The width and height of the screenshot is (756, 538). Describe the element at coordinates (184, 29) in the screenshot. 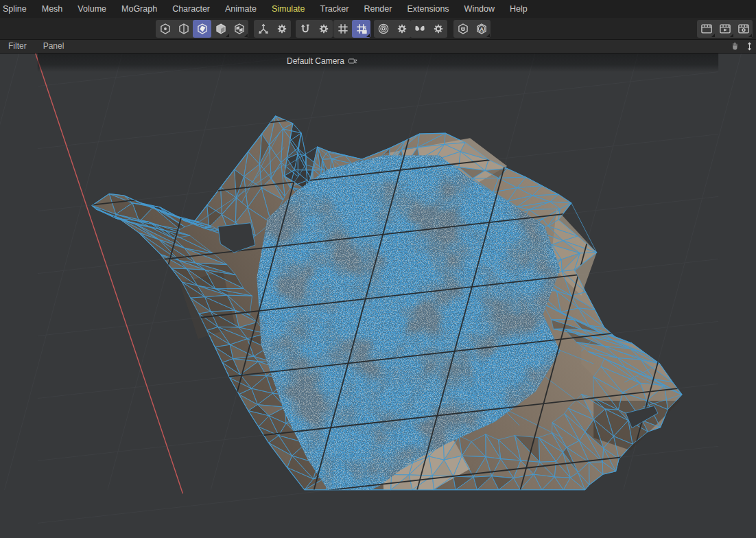

I see `edge-mode-button` at that location.